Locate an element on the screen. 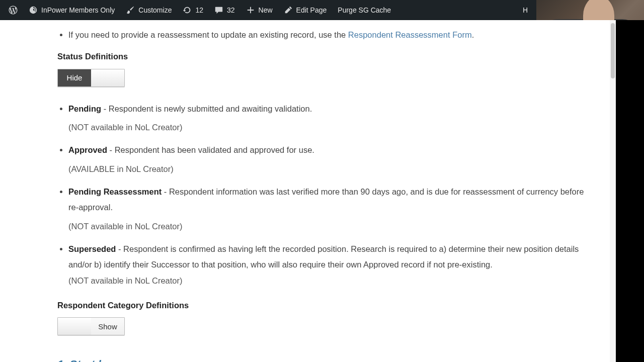 The image size is (644, 362). new-label: New is located at coordinates (266, 10).